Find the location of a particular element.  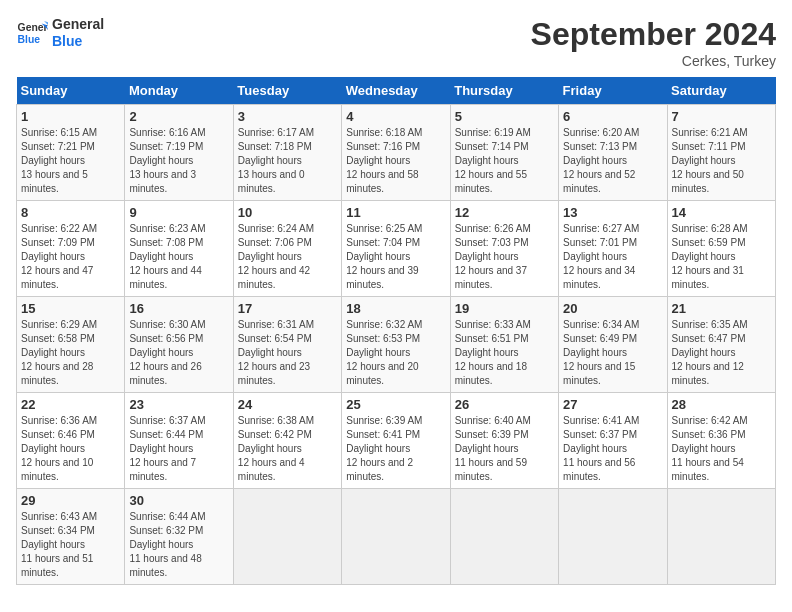

day-number: 25 is located at coordinates (396, 404).